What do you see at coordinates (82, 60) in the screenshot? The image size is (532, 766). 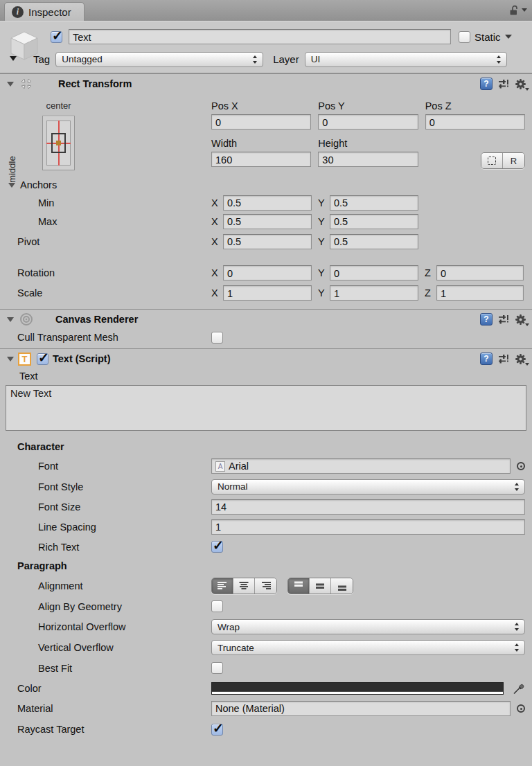 I see `tag-value: Untagged` at bounding box center [82, 60].